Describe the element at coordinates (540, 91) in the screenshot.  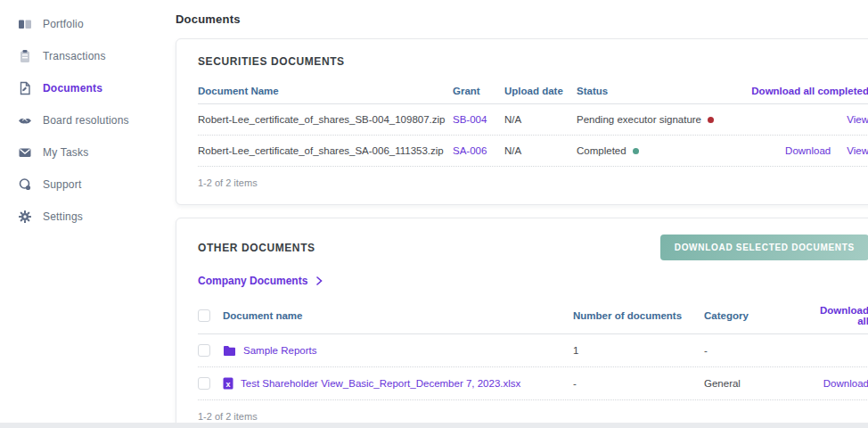
I see `col-upload-date: Upload date` at that location.